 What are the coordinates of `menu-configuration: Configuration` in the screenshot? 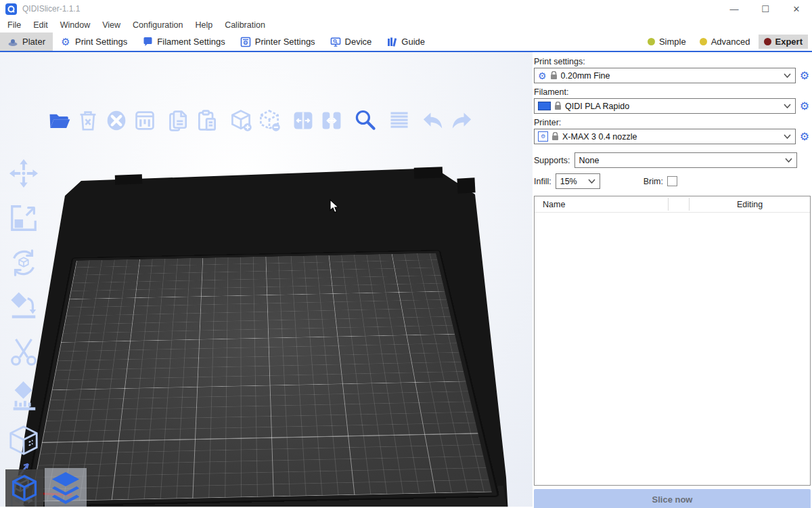 It's located at (158, 25).